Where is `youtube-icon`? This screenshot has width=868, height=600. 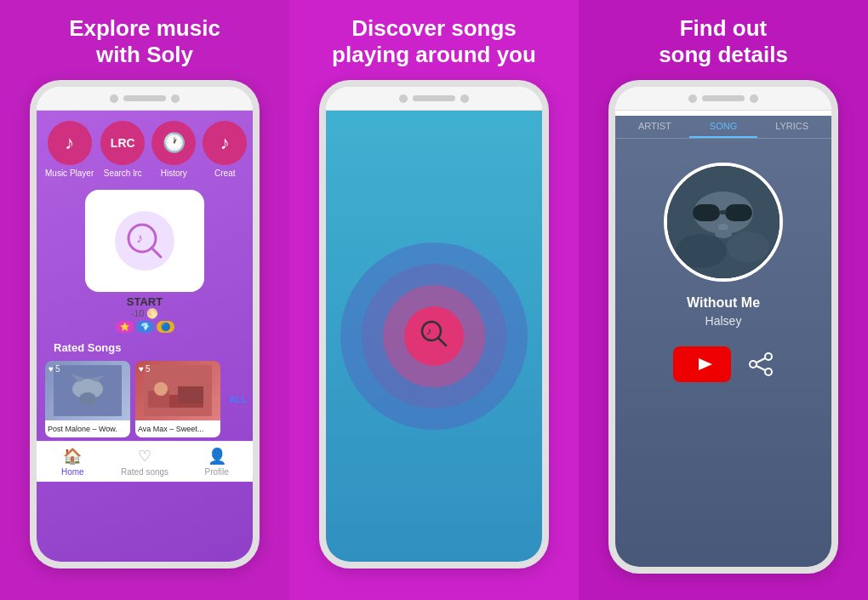 youtube-icon is located at coordinates (702, 364).